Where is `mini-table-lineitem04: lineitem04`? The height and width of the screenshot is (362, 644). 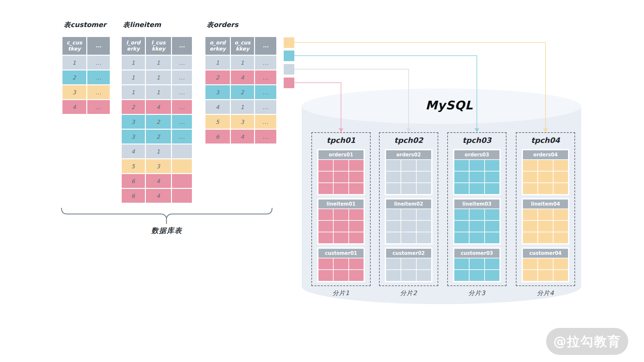
mini-table-lineitem04: lineitem04 is located at coordinates (545, 221).